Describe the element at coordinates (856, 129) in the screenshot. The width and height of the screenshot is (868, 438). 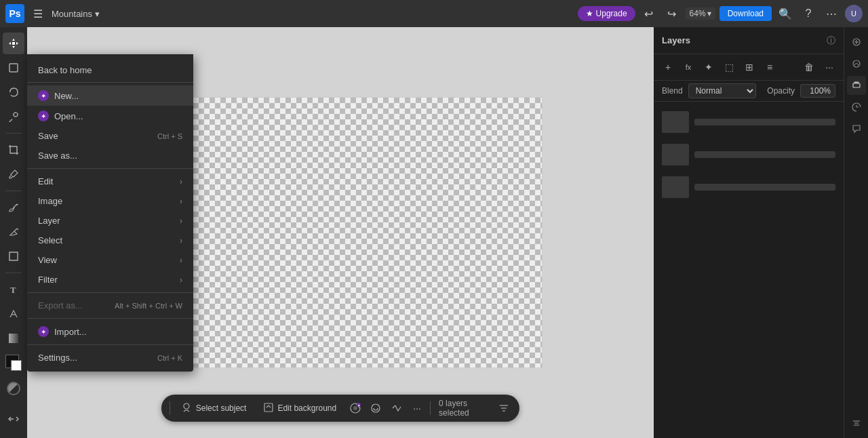
I see `comments-panel-button` at that location.